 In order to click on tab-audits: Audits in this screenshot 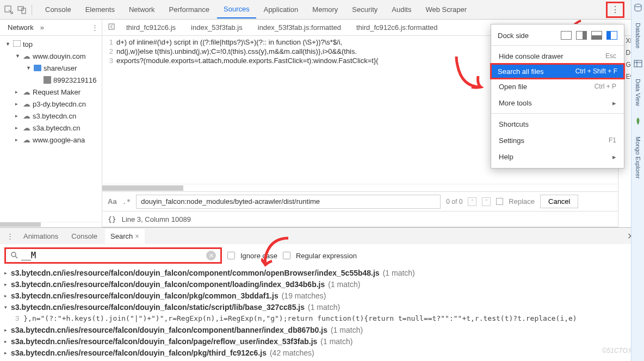, I will do `click(401, 10)`.